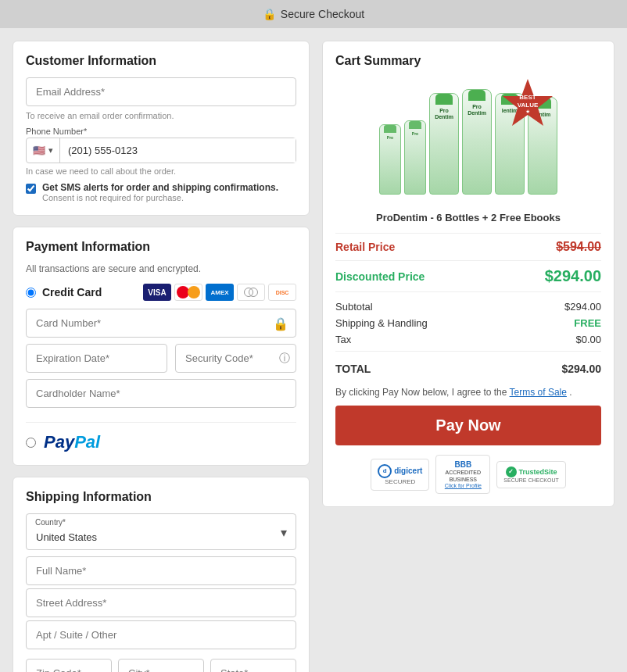 The height and width of the screenshot is (672, 627). Describe the element at coordinates (380, 277) in the screenshot. I see `discount-label: Discounted Price` at that location.